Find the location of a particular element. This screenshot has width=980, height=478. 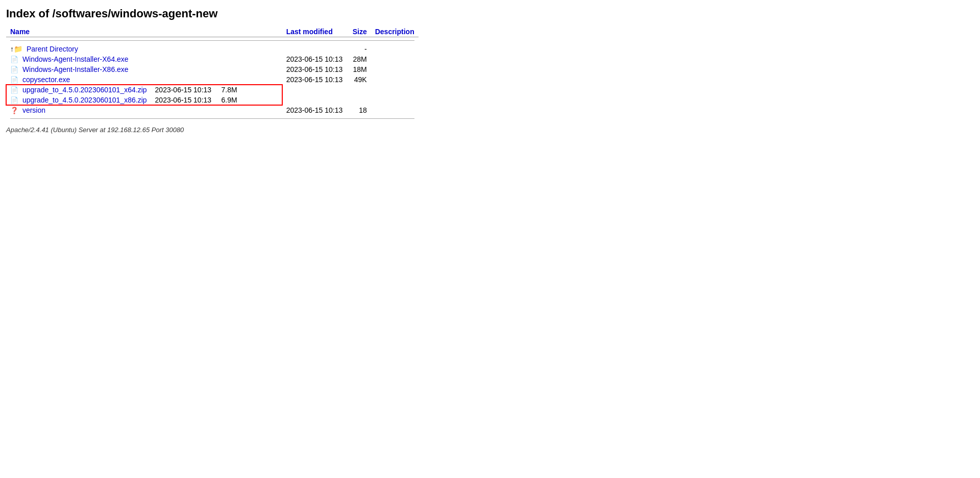

file-row: 📄 copysector.exe 2023-06-15 10:13 49K is located at coordinates (212, 80).